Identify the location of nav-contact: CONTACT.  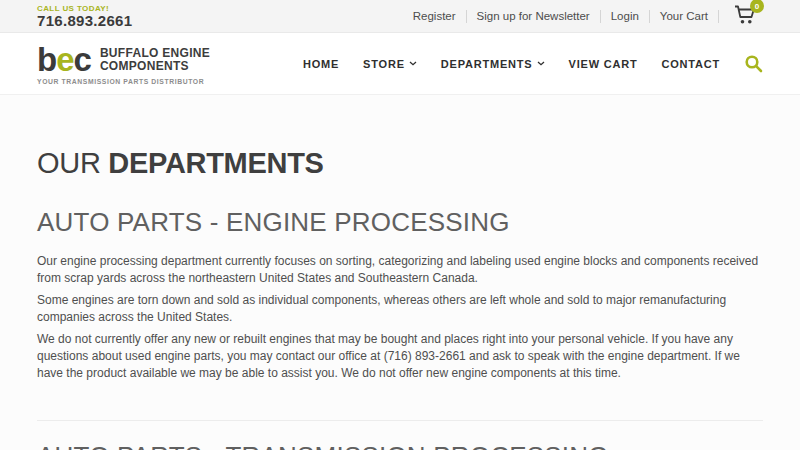
(690, 64).